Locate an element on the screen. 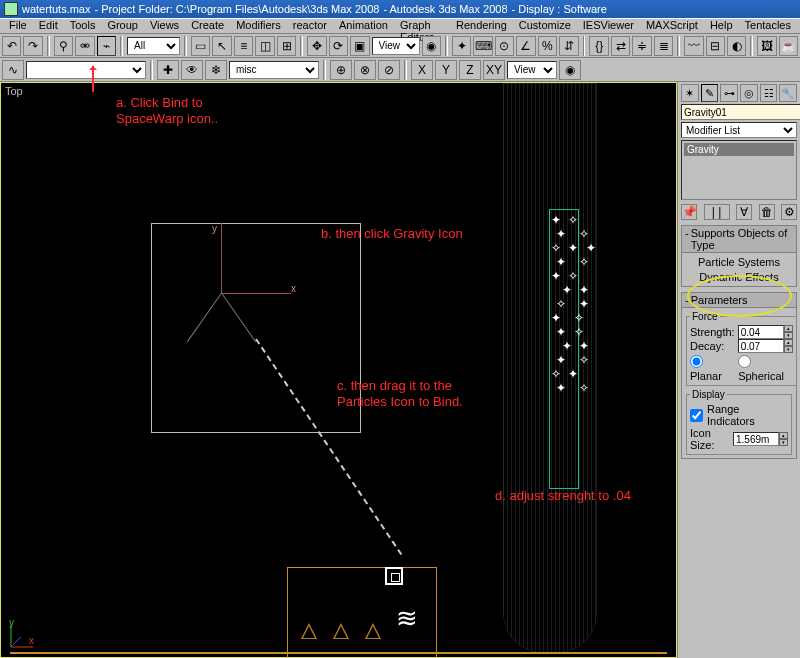  ref-coord-select-2: View is located at coordinates (532, 70).